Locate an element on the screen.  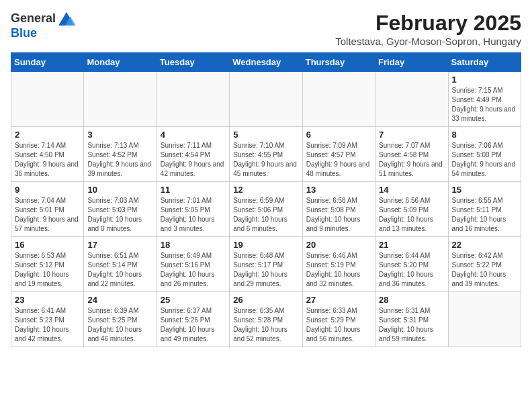
day-number: 14 is located at coordinates (411, 189).